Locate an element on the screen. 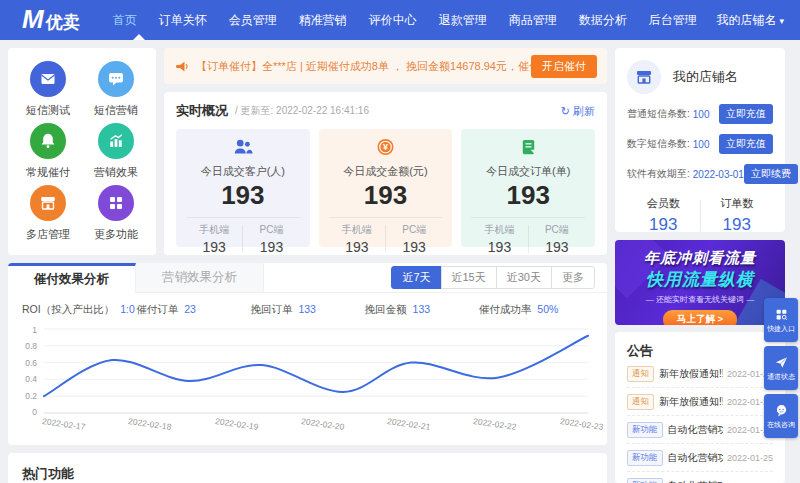 This screenshot has height=483, width=800. stat-card-customers: 今日成交客户(人) 193 手机端193 PC端193 is located at coordinates (243, 188).